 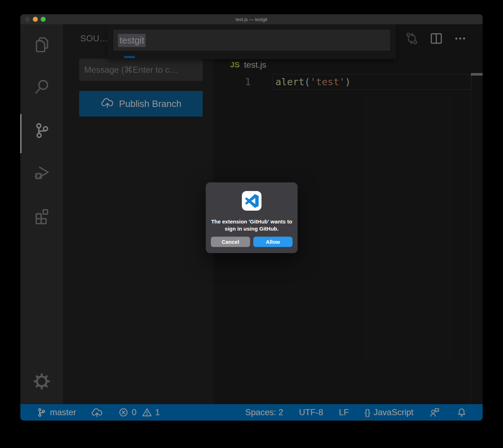 I want to click on window-title: test.js — testgit, so click(x=252, y=19).